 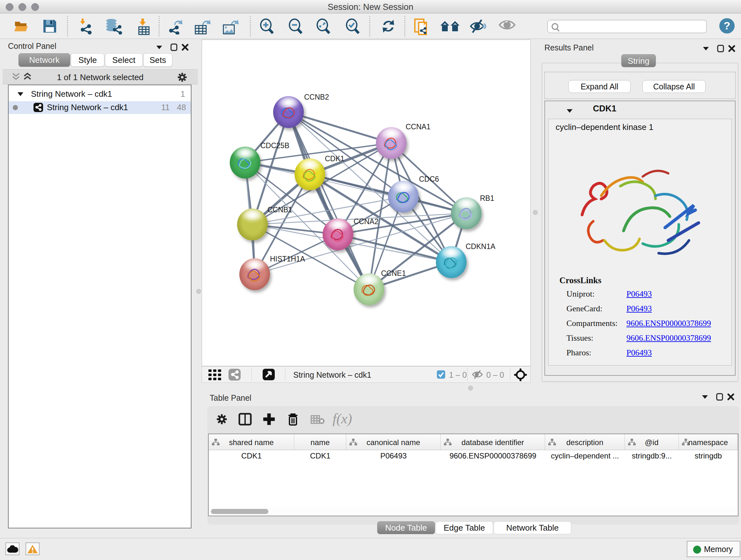 What do you see at coordinates (320, 442) in the screenshot?
I see `column-header-name: name` at bounding box center [320, 442].